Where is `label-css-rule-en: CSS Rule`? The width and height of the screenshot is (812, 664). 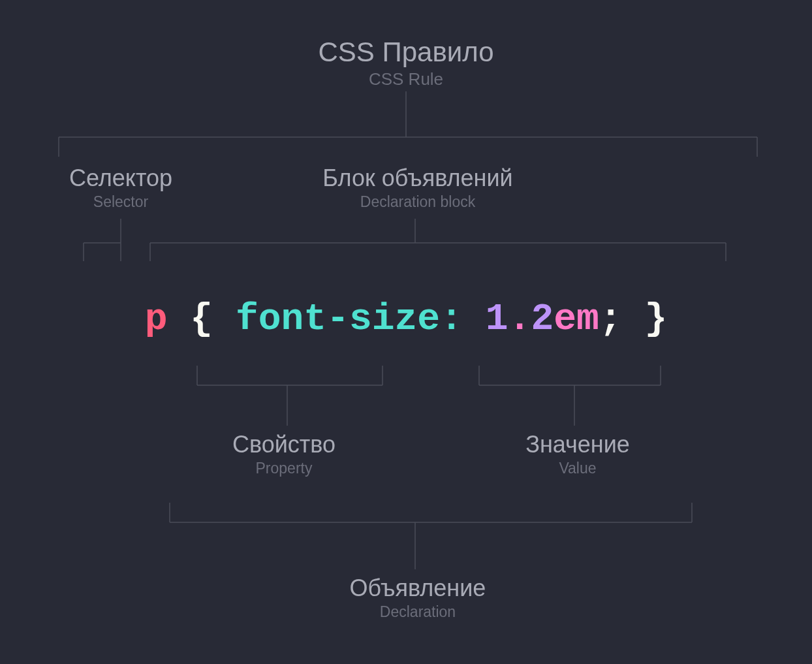 label-css-rule-en: CSS Rule is located at coordinates (406, 80).